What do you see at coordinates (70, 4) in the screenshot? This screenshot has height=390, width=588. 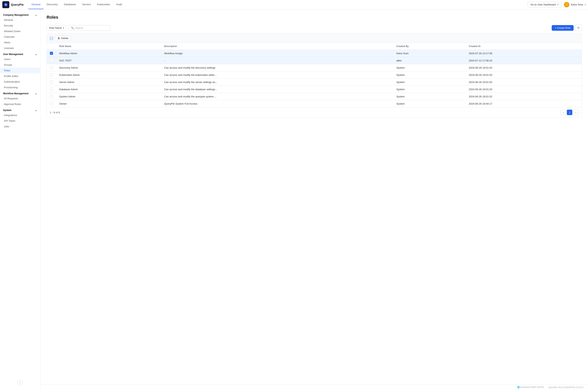 I see `nav-tab-databases: Databases` at bounding box center [70, 4].